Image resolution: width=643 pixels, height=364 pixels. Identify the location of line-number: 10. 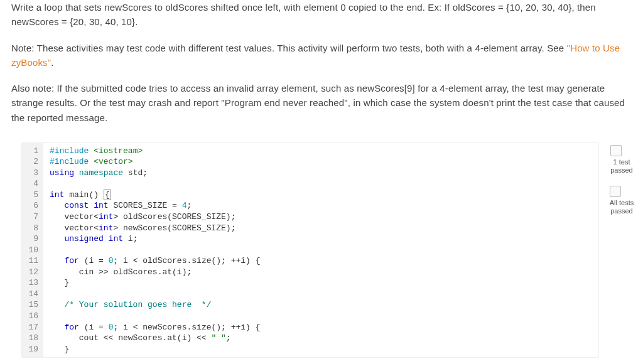
(32, 250).